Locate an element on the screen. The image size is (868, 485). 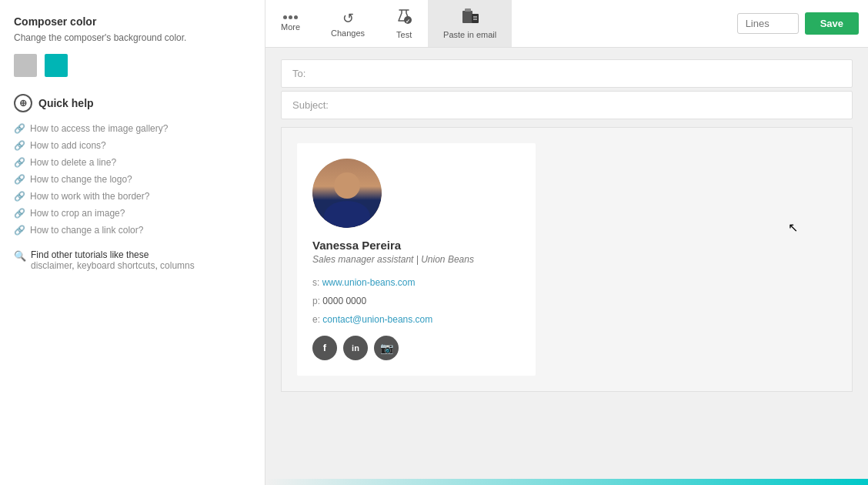
changes-icon: ↺ is located at coordinates (348, 18).